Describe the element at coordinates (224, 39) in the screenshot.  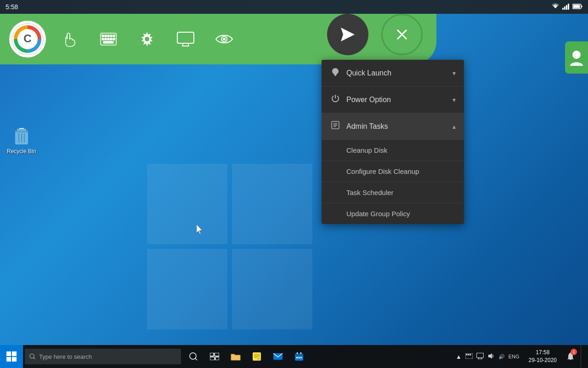
I see `eye-button` at that location.